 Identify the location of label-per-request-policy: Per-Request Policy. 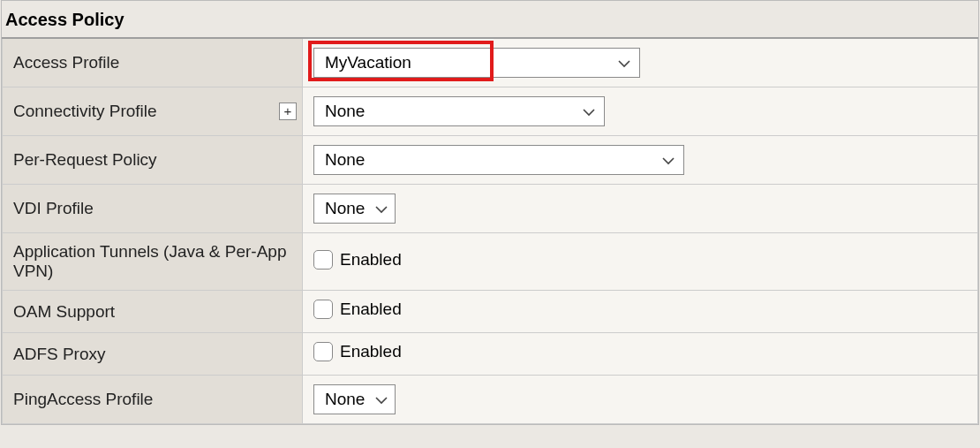
(153, 161).